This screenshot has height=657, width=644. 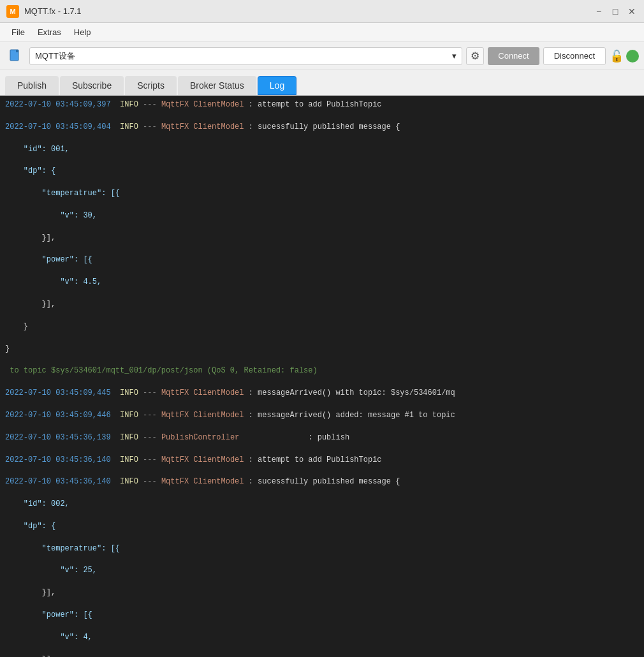 What do you see at coordinates (615, 11) in the screenshot?
I see `title-bar-controls: − □ ✕` at bounding box center [615, 11].